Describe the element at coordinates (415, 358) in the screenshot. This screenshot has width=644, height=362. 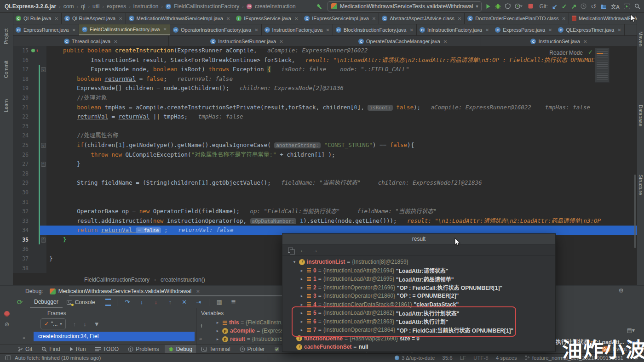
I see `status-widget: 3 Δ/up-to-date` at that location.